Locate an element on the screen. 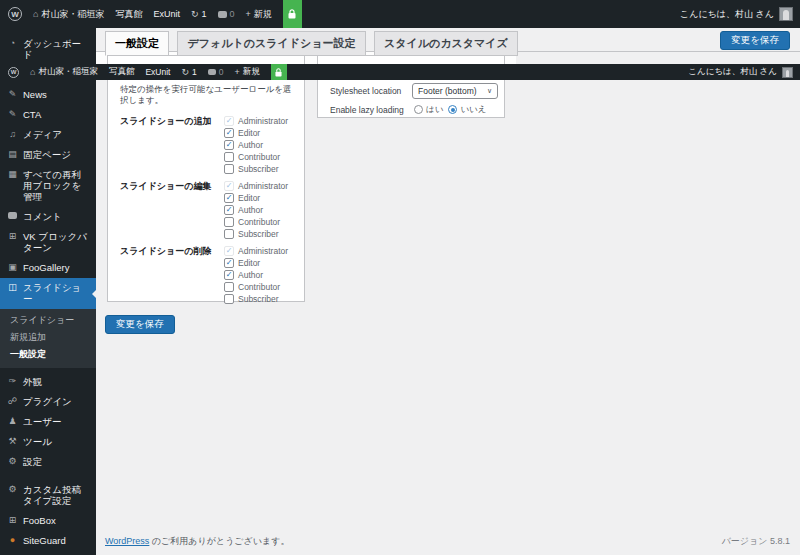 This screenshot has height=555, width=800. submenu-item-general-settings: 一般設定 is located at coordinates (48, 354).